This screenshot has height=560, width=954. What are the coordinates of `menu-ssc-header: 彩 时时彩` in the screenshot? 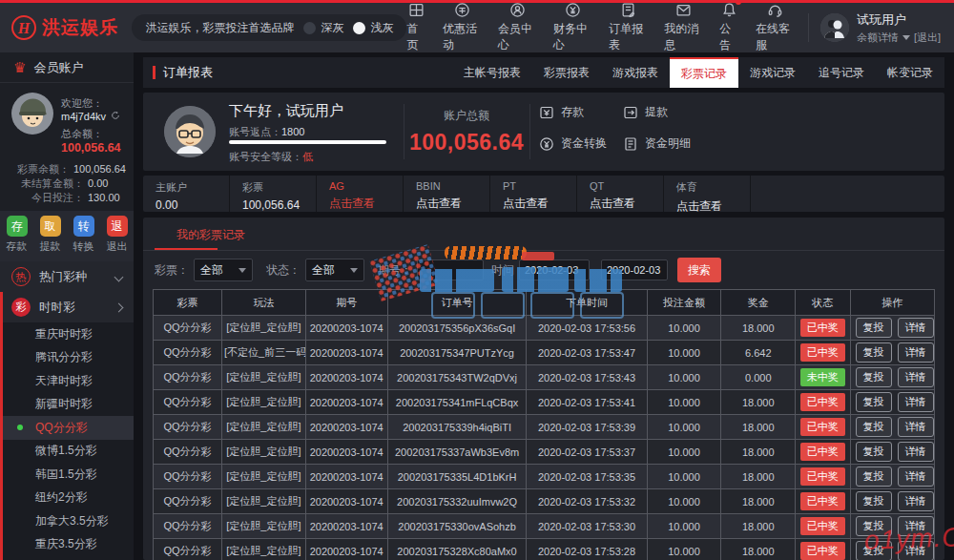 It's located at (69, 307).